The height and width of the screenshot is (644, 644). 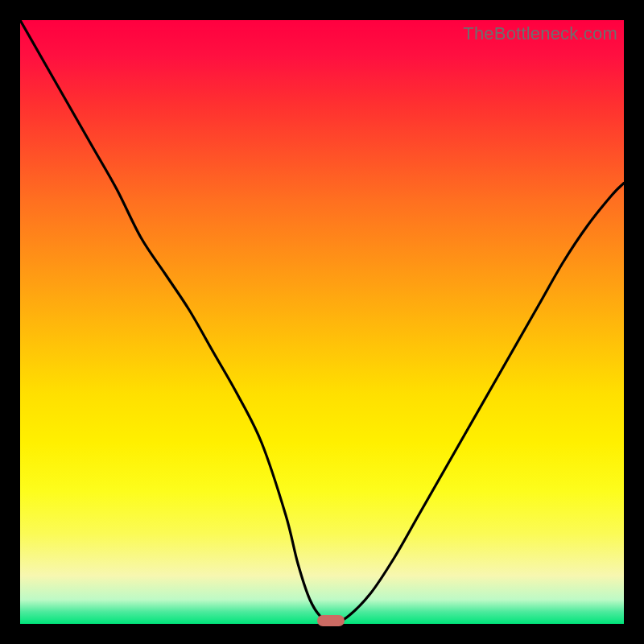 What do you see at coordinates (540, 34) in the screenshot?
I see `watermark-text: TheBottleneck.com` at bounding box center [540, 34].